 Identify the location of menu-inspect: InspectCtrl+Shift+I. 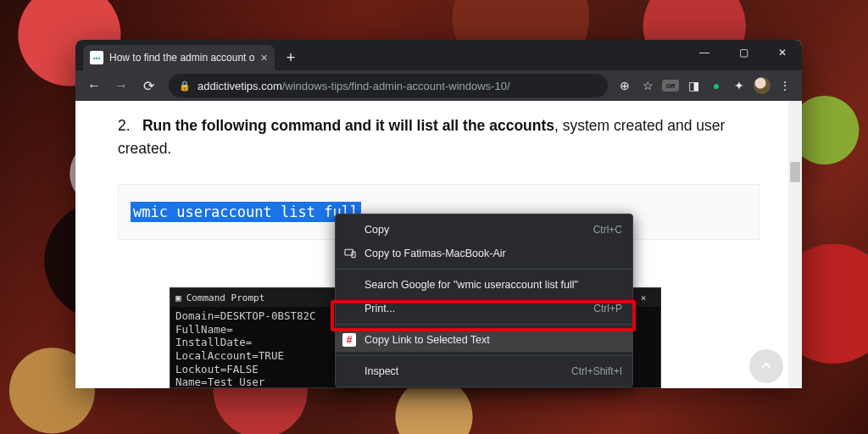
(484, 371).